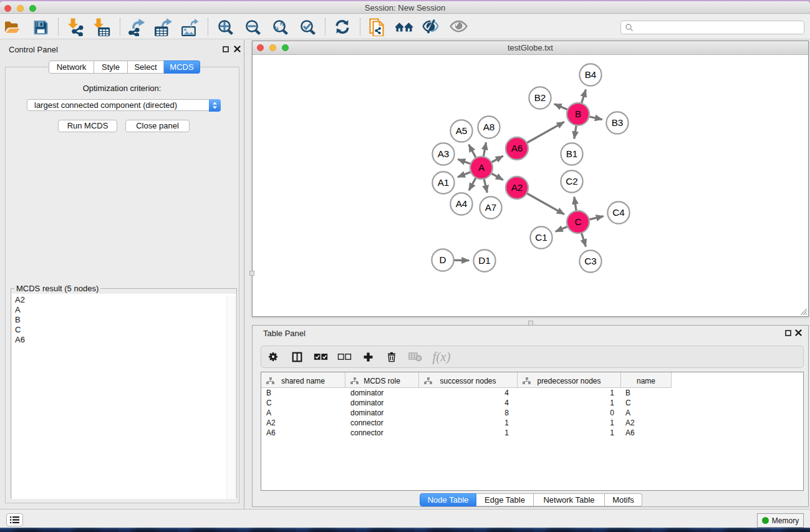 The image size is (810, 532). What do you see at coordinates (591, 75) in the screenshot?
I see `svg-text: B4` at bounding box center [591, 75].